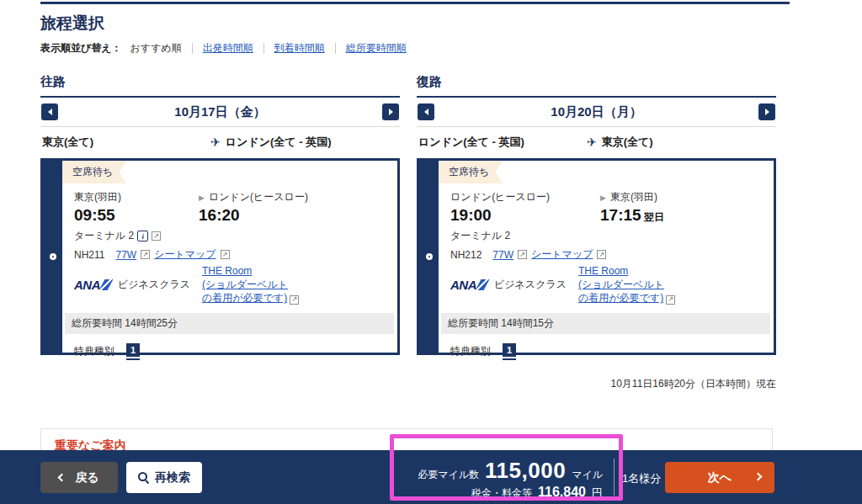  I want to click on sort-option-departure-time: 出発時間順, so click(228, 49).